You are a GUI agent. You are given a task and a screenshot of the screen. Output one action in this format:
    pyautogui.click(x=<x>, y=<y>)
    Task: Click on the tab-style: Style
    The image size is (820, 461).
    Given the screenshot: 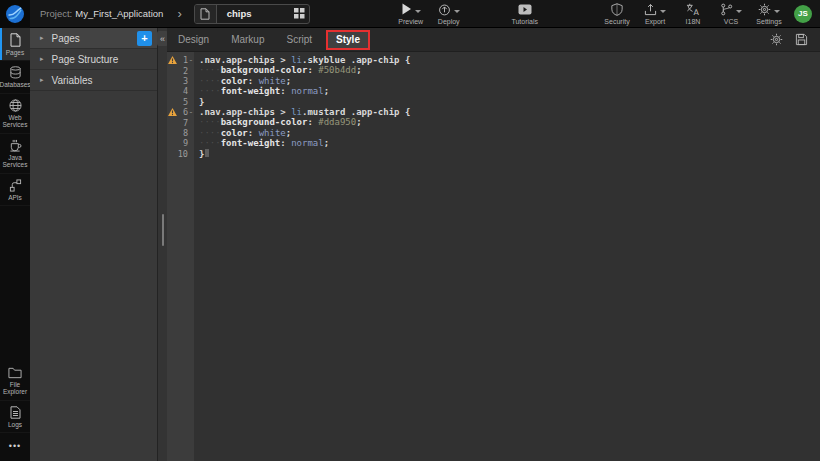 What is the action you would take?
    pyautogui.click(x=348, y=40)
    